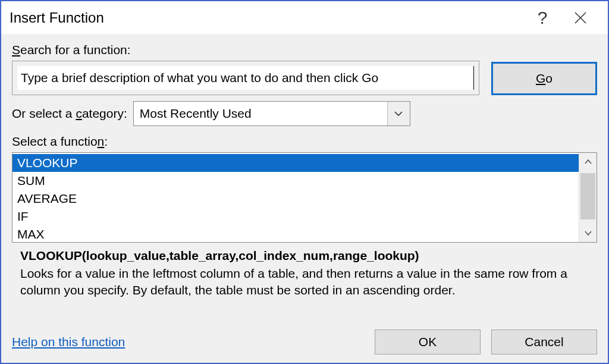 The height and width of the screenshot is (364, 609). I want to click on scrollbar, so click(588, 197).